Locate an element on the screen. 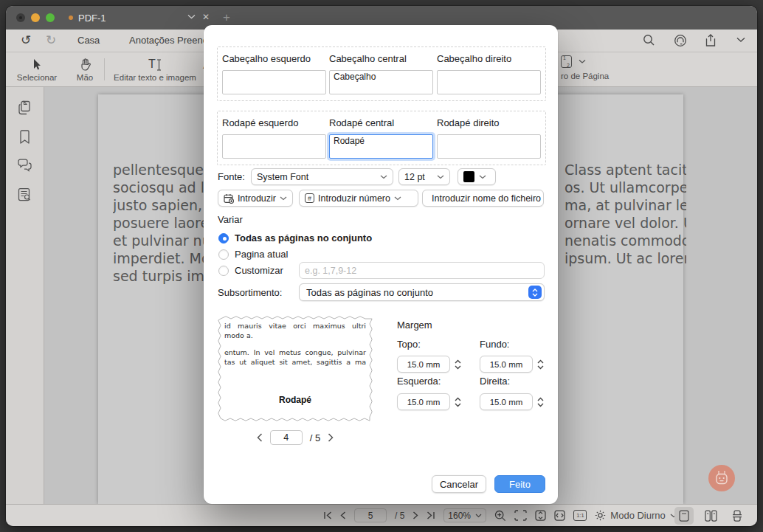 This screenshot has height=532, width=763. header-right-label: Cabeçalho direito is located at coordinates (488, 59).